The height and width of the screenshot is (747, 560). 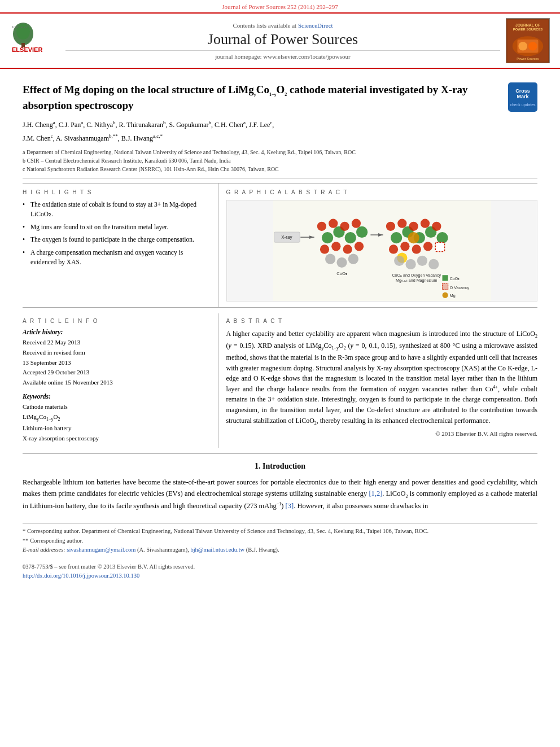 I want to click on journal-cover-image: JOURNAL OF POWER SOURCES Power Sources, so click(x=528, y=41).